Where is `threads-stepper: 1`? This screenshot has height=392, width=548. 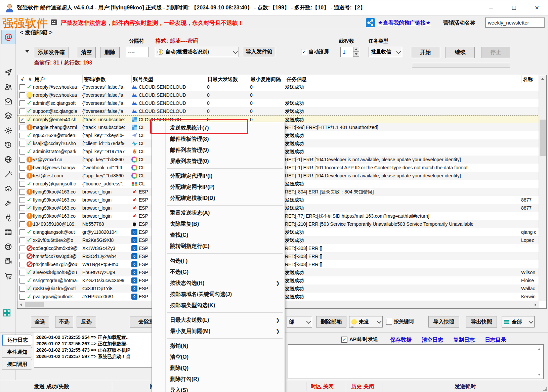 threads-stepper: 1 is located at coordinates (350, 52).